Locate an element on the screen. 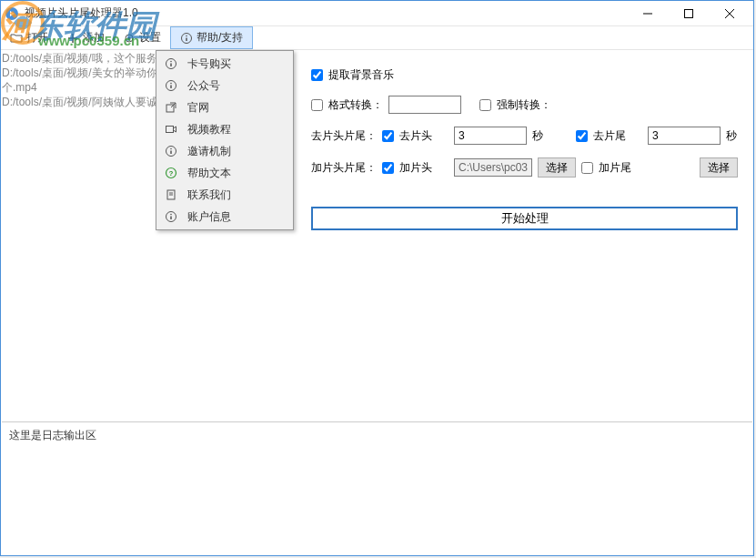  app-icon is located at coordinates (12, 14).